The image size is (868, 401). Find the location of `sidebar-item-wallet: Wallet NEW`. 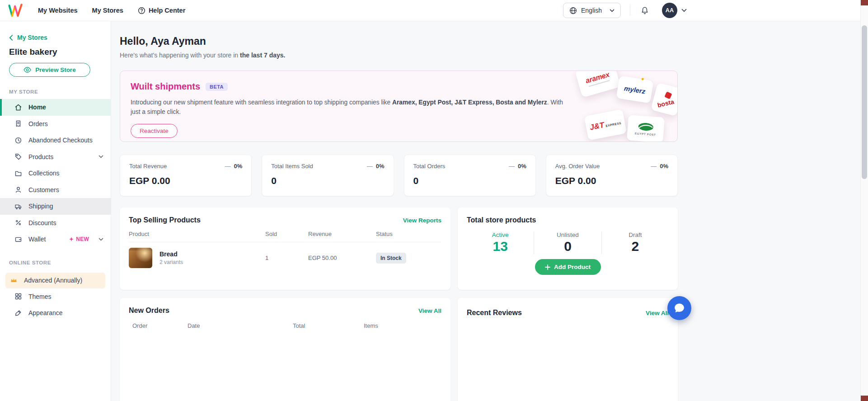

sidebar-item-wallet: Wallet NEW is located at coordinates (55, 240).